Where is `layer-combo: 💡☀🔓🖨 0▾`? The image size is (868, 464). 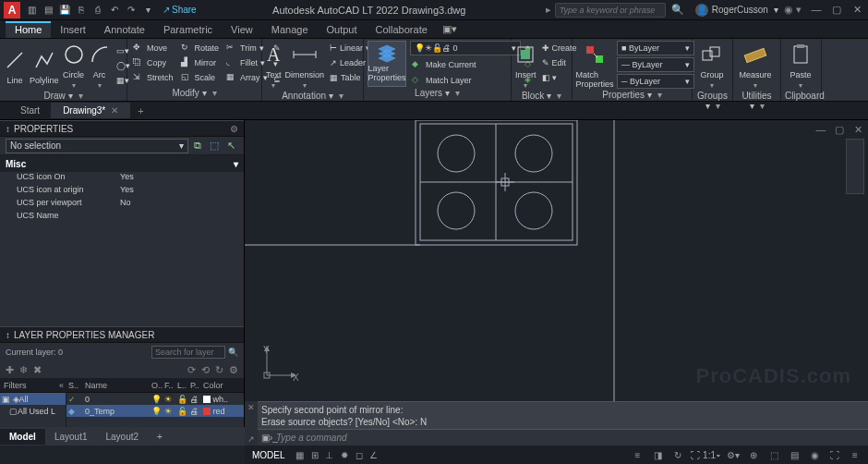 layer-combo: 💡☀🔓🖨 0▾ is located at coordinates (465, 48).